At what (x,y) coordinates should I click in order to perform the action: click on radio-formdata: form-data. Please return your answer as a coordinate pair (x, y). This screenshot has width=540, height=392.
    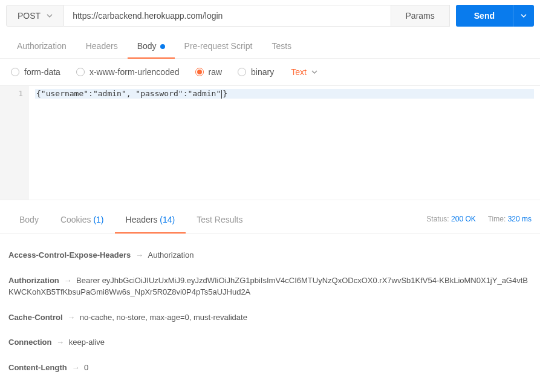
    Looking at the image, I should click on (36, 72).